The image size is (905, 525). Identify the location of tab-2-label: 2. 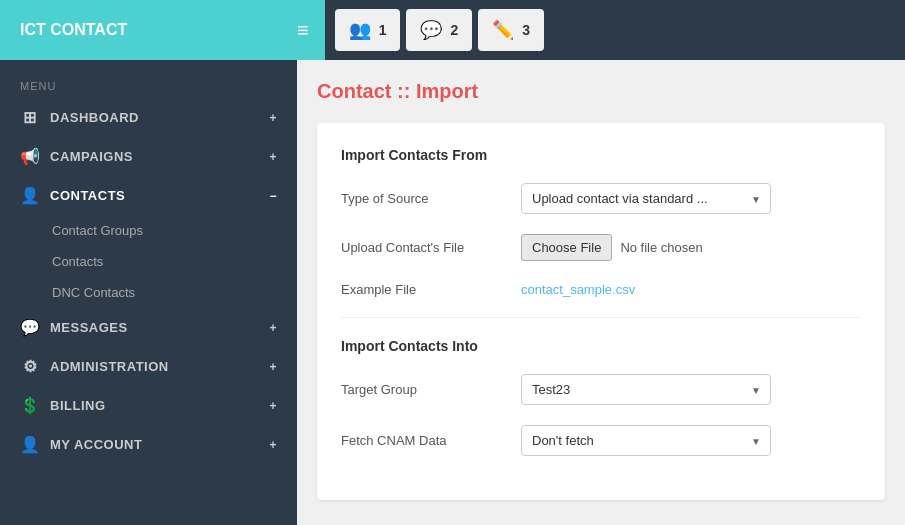
(454, 30).